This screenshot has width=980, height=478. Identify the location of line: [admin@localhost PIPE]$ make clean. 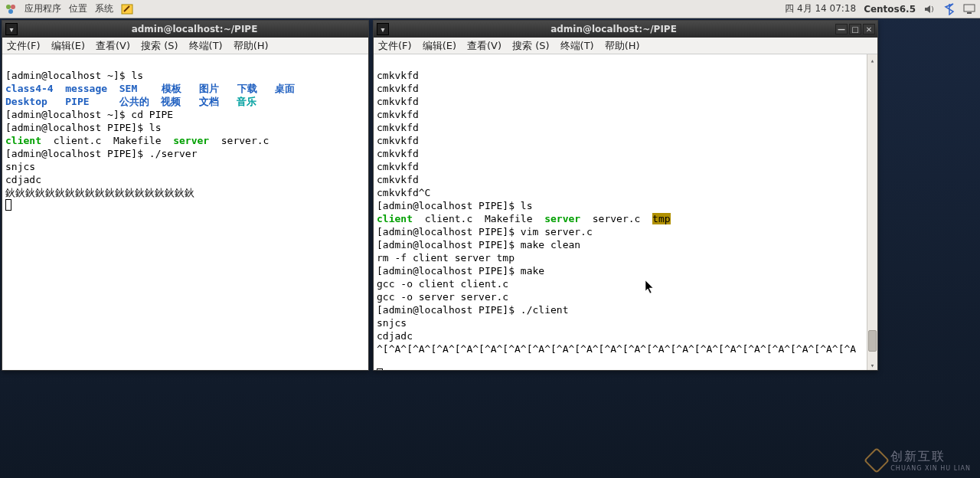
(479, 245).